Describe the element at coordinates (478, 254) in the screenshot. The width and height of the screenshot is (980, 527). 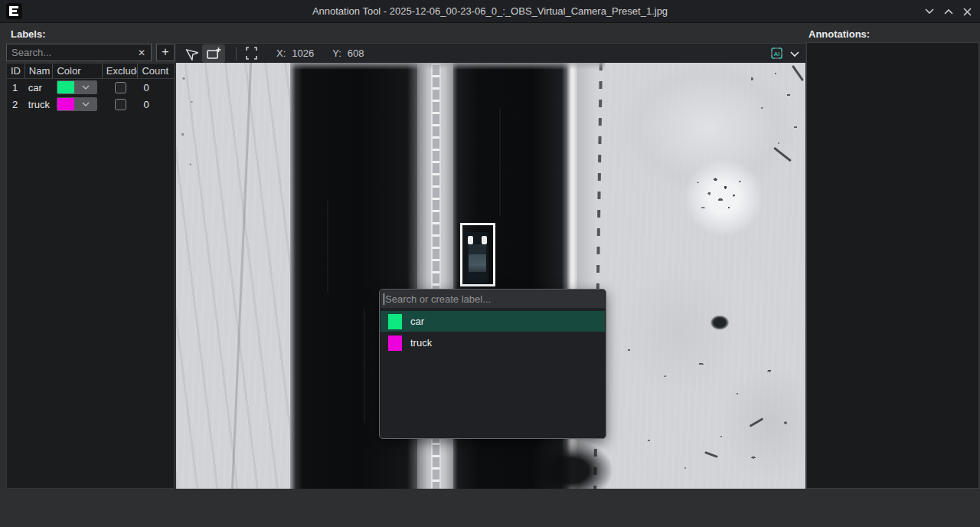
I see `bounding-box` at that location.